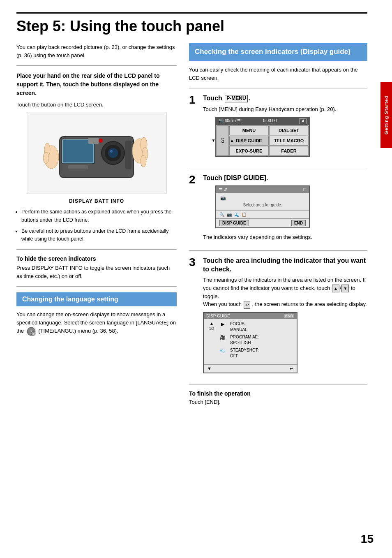  I want to click on camera-illustration, so click(97, 153).